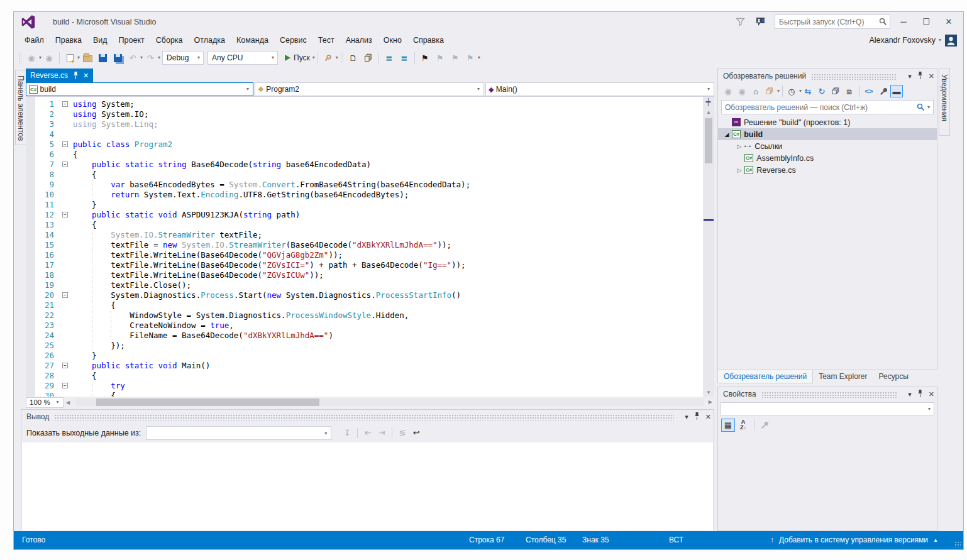 This screenshot has height=560, width=967. Describe the element at coordinates (792, 91) in the screenshot. I see `pending-changes-filter-icon: ◷` at that location.